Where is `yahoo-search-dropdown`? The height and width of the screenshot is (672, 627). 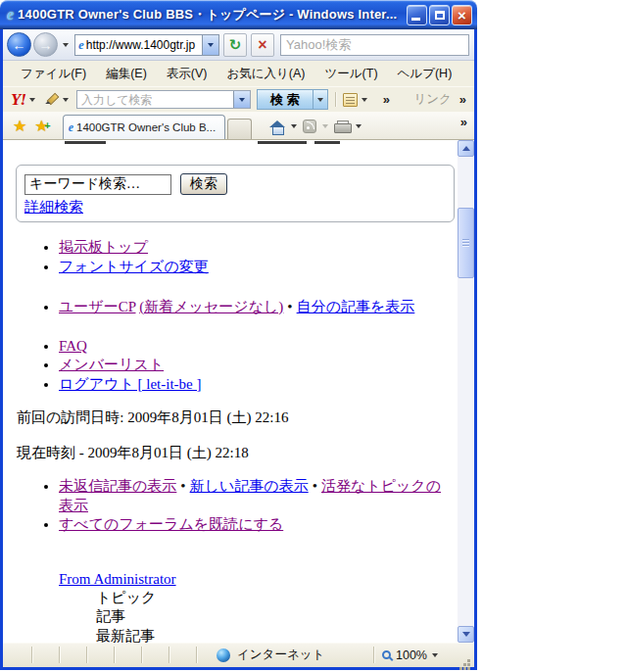
yahoo-search-dropdown is located at coordinates (241, 100).